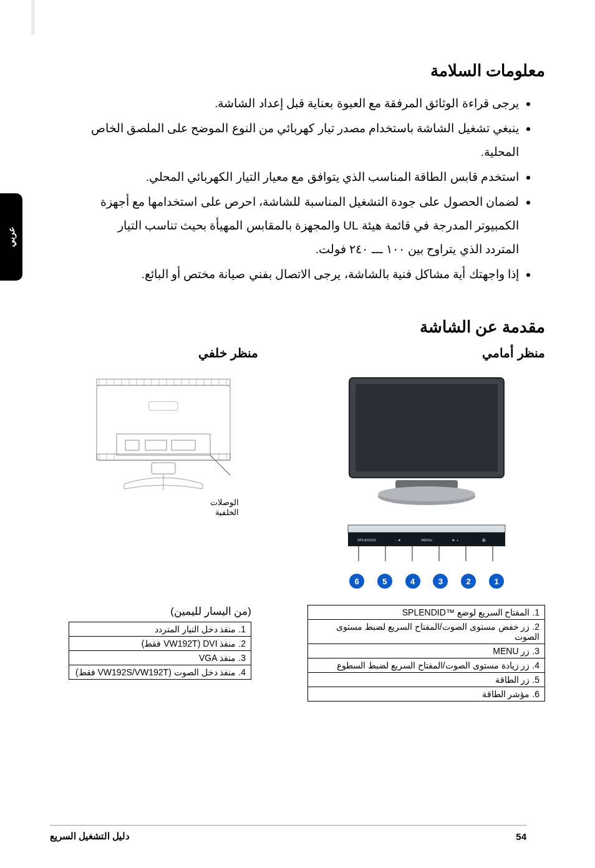 Image resolution: width=595 pixels, height=868 pixels. Describe the element at coordinates (160, 630) in the screenshot. I see `table-row: 1. منفذ دخل التيار المتردد` at that location.